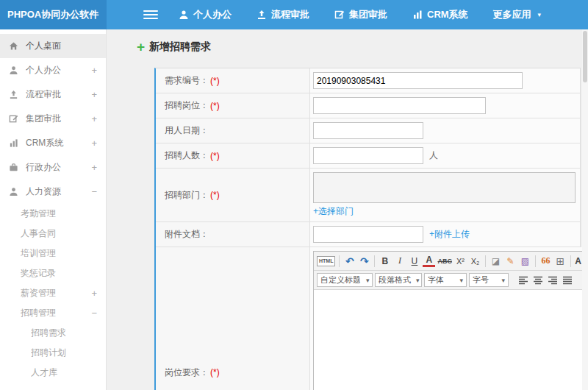 Image resolution: width=588 pixels, height=390 pixels. I want to click on attachment-input, so click(368, 234).